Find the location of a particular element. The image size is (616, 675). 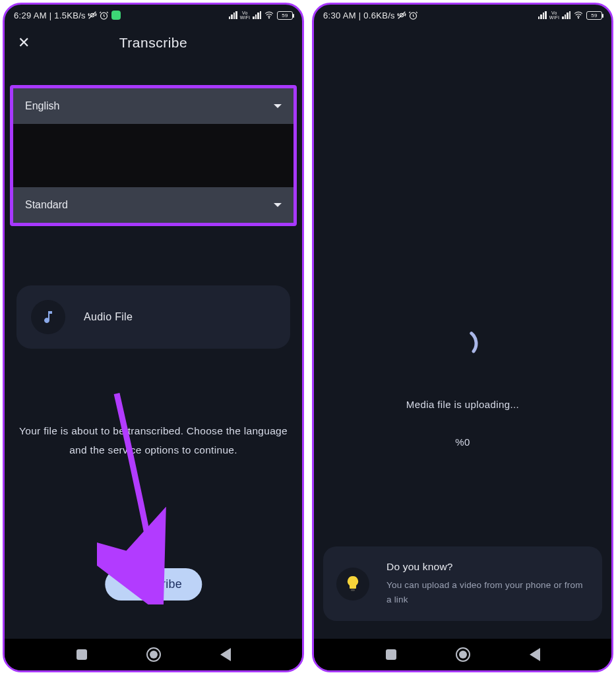

annotation-highlight: English Standard is located at coordinates (153, 156).